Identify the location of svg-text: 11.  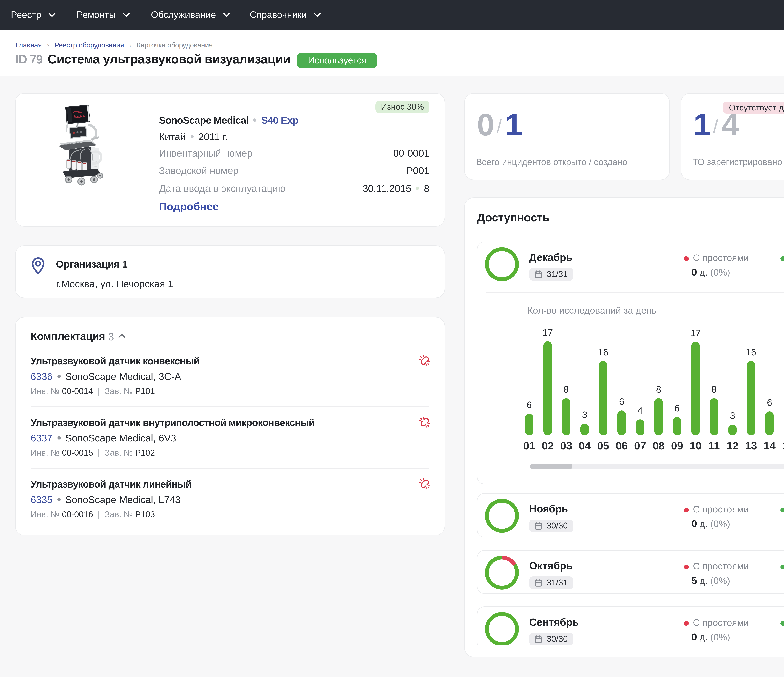
(714, 446).